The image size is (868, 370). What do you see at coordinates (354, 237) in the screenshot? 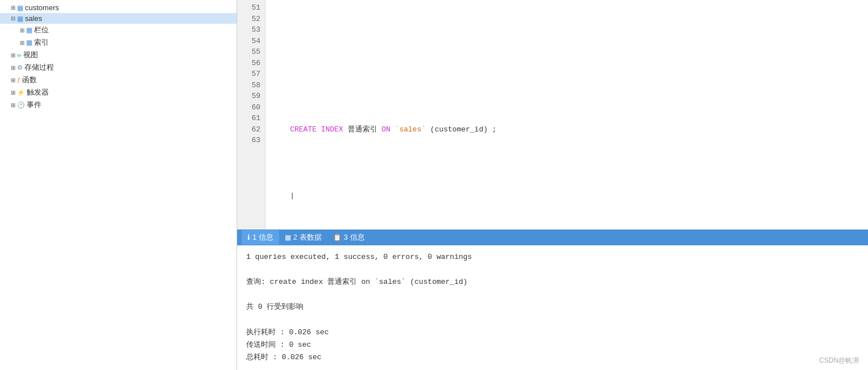
I see `tab-info2-label: 3 信息` at bounding box center [354, 237].